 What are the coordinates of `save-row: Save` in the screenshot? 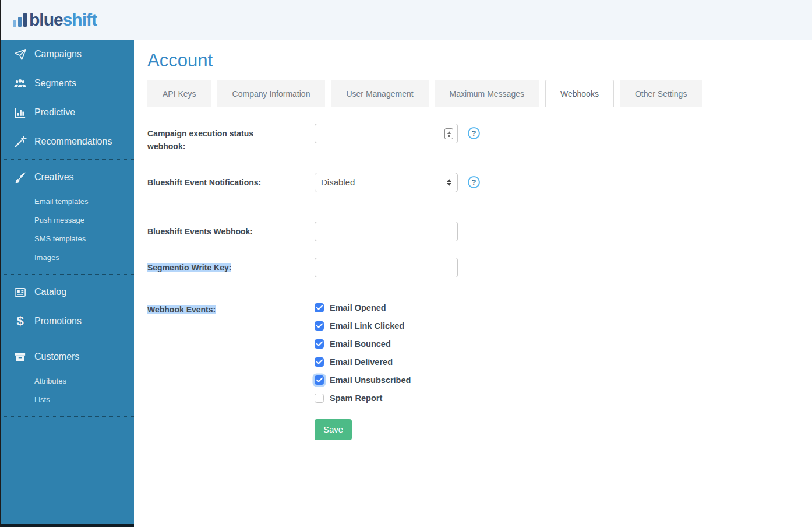 It's located at (480, 430).